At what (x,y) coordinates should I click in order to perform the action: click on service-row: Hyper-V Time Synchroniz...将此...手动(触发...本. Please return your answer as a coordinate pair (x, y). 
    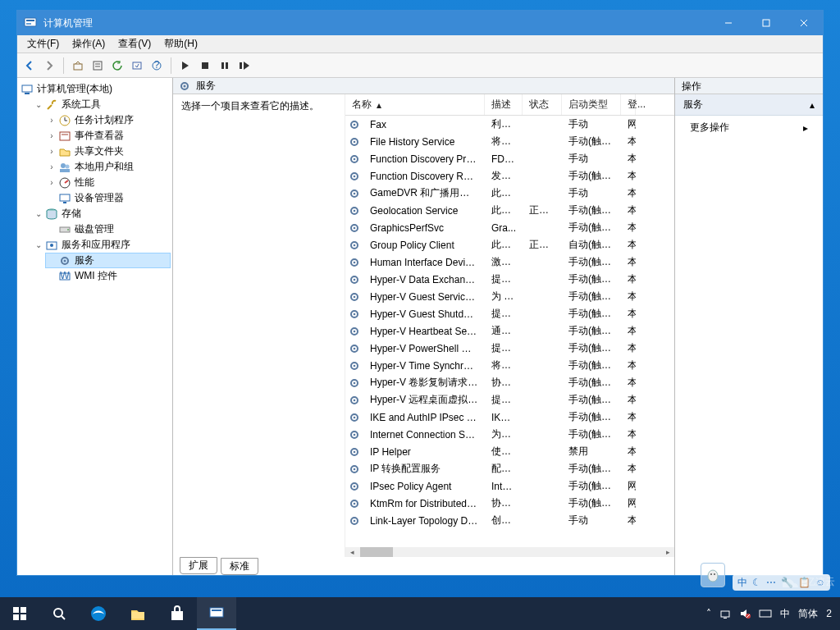
    Looking at the image, I should click on (510, 366).